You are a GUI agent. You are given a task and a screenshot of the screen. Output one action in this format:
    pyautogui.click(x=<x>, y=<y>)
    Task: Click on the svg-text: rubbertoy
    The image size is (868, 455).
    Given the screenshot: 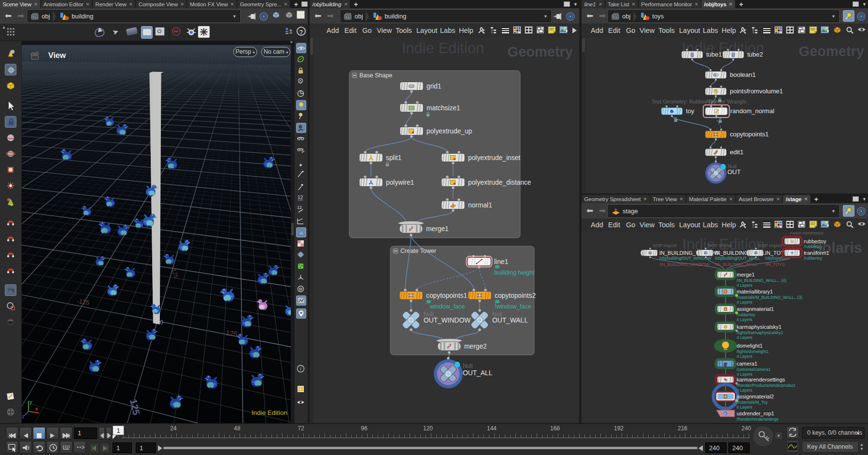 What is the action you would take?
    pyautogui.click(x=815, y=241)
    